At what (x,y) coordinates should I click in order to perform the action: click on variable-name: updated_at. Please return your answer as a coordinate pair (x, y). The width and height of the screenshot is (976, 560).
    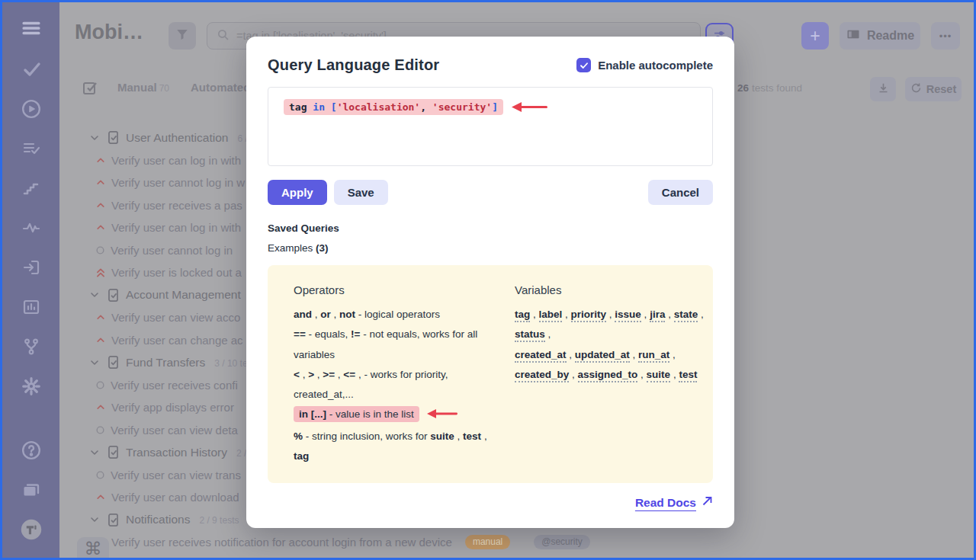
    Looking at the image, I should click on (602, 356).